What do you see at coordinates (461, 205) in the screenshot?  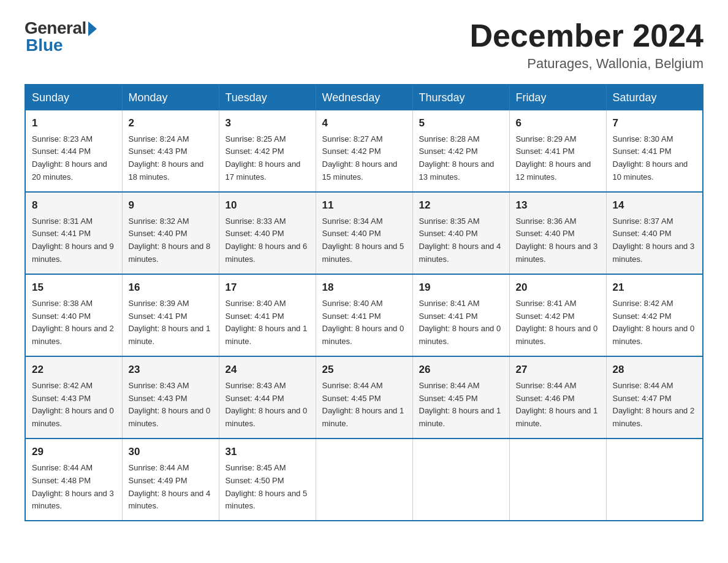 I see `day-number: 12` at bounding box center [461, 205].